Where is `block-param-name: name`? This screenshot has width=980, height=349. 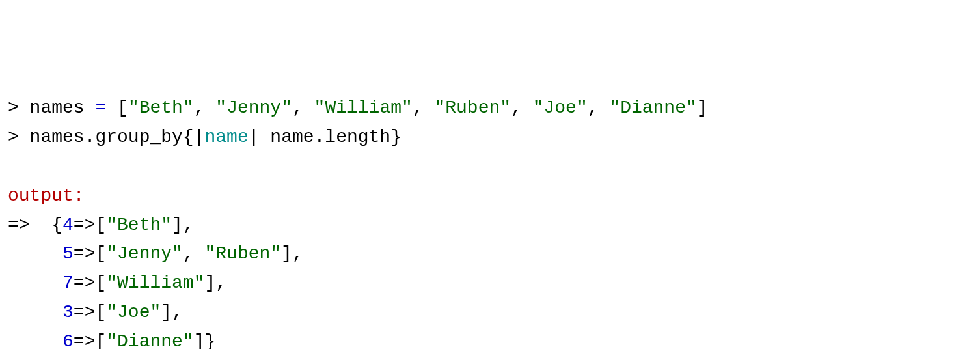 block-param-name: name is located at coordinates (226, 137).